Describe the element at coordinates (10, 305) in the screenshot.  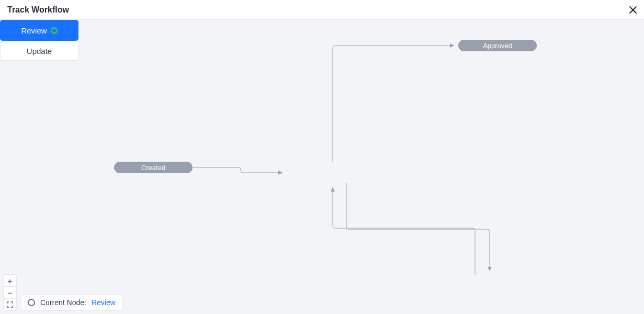
I see `zoom-fit-button` at that location.